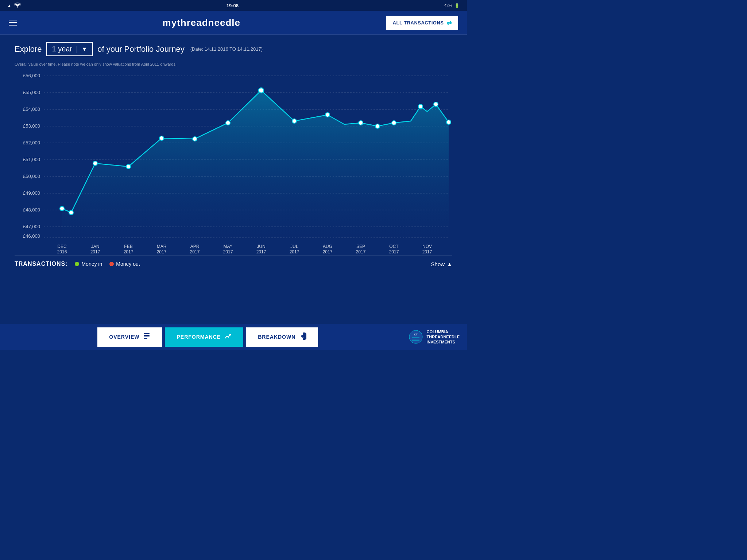 This screenshot has height=560, width=747. Describe the element at coordinates (452, 6) in the screenshot. I see `status-right: 42% 🔋` at that location.